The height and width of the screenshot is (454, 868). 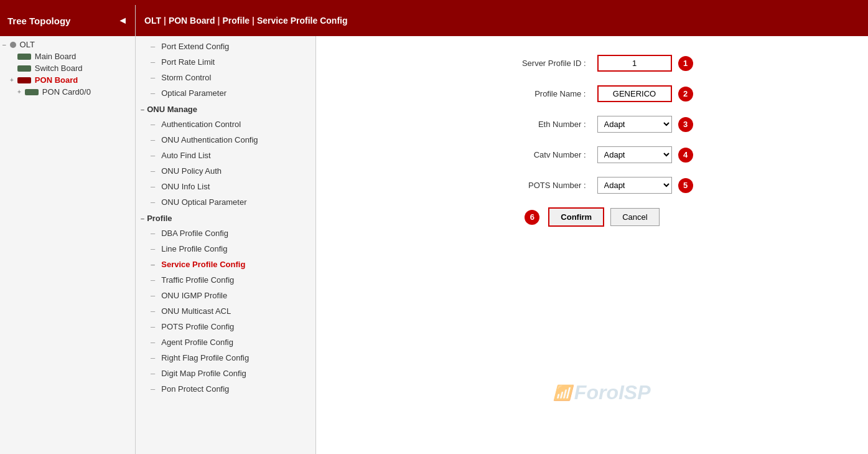 What do you see at coordinates (67, 56) in the screenshot?
I see `tree-node-main-board: + Main Board` at bounding box center [67, 56].